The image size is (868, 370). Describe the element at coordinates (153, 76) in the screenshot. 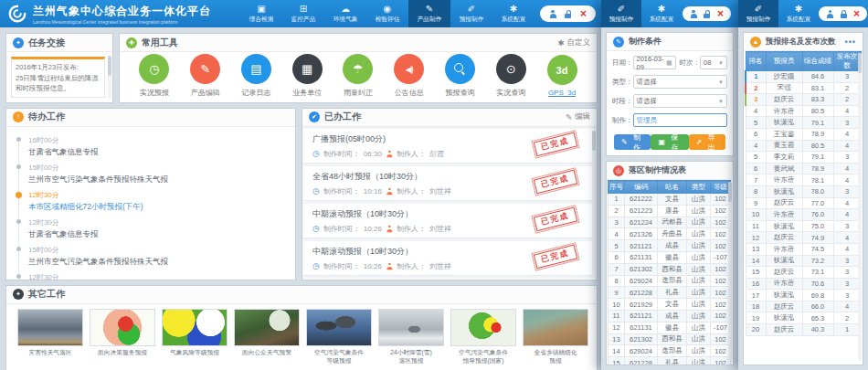

I see `tool-实况预报: ◷实况预报` at that location.